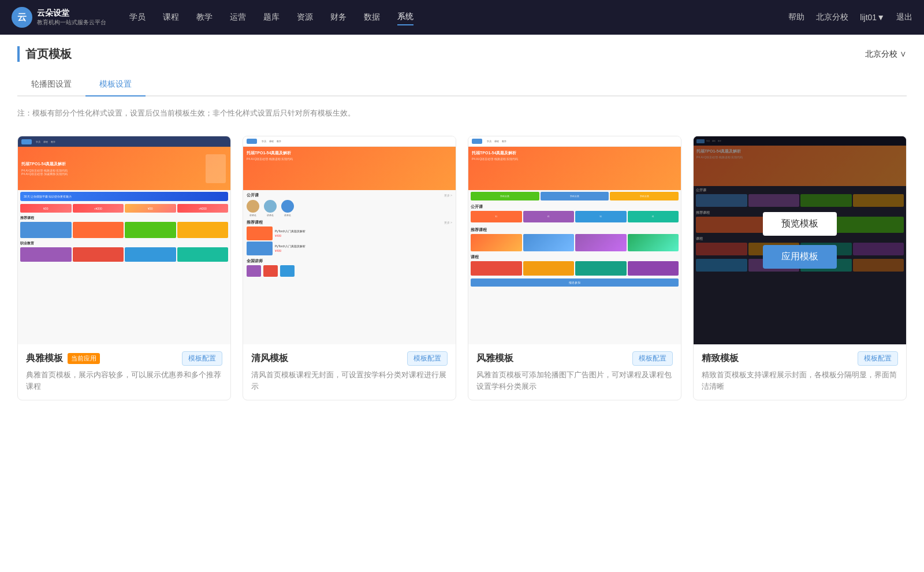 This screenshot has height=572, width=924. What do you see at coordinates (495, 358) in the screenshot?
I see `template-name-3: 风雅模板` at bounding box center [495, 358].